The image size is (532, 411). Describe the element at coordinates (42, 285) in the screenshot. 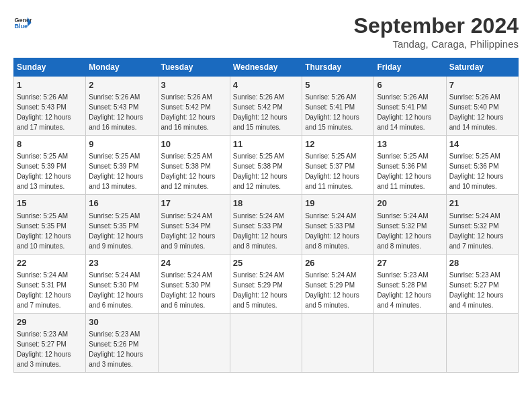

I see `sunset-text: Sunset: 5:31 PM` at that location.